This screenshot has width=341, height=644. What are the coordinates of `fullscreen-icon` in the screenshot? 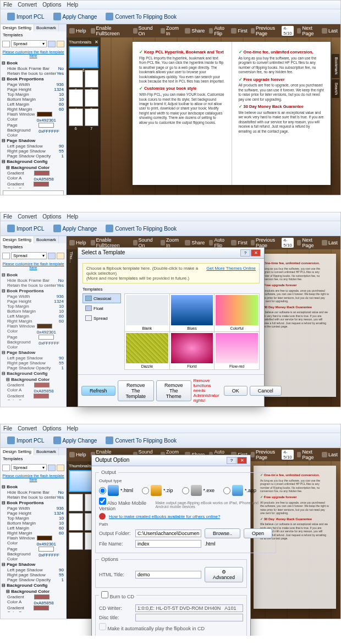 It's located at (93, 31).